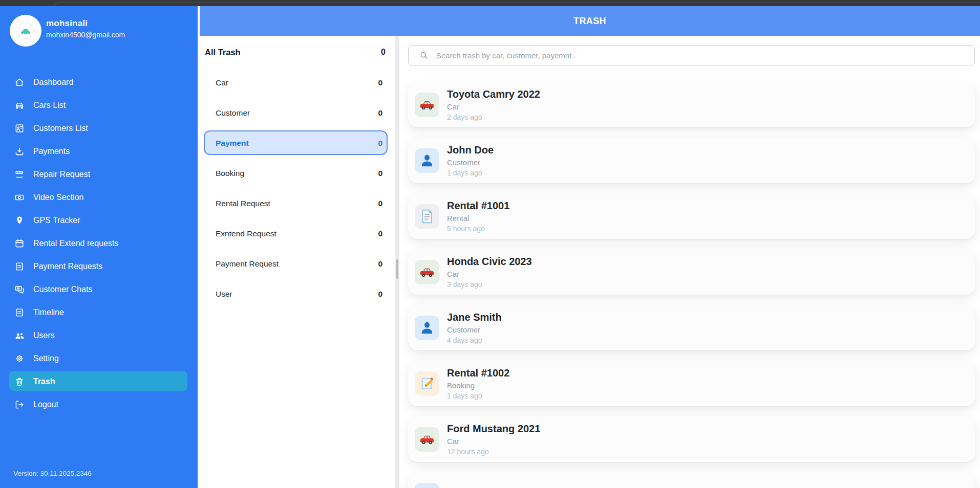 This screenshot has height=488, width=980. I want to click on sidebar-item-payment-requests: Payment Requests, so click(99, 266).